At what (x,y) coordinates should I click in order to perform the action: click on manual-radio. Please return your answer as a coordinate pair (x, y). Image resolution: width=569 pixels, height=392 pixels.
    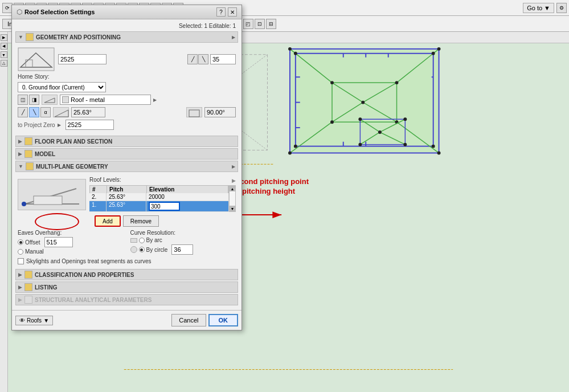
    Looking at the image, I should click on (21, 252).